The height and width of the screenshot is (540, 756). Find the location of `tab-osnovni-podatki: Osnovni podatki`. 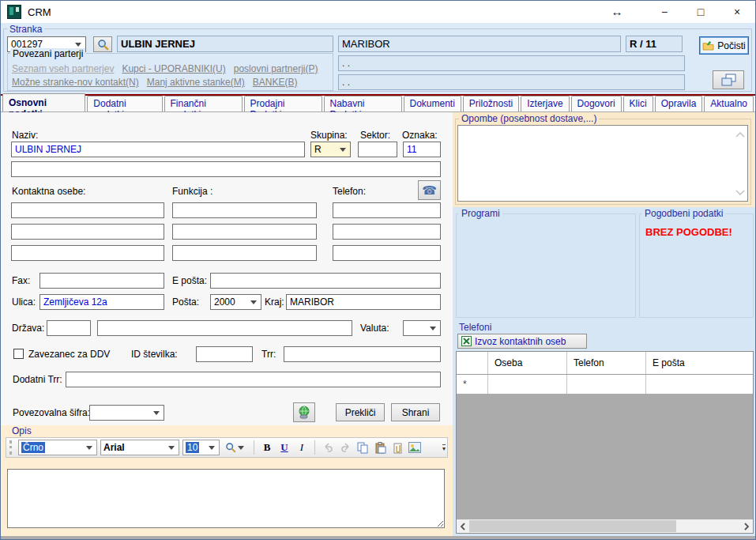

tab-osnovni-podatki: Osnovni podatki is located at coordinates (44, 103).